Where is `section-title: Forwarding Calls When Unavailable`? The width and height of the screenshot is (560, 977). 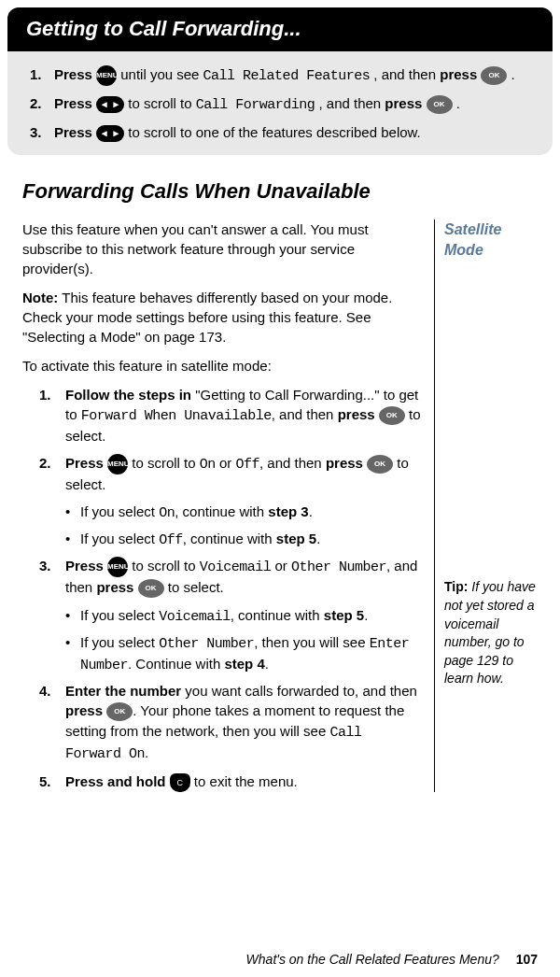
section-title: Forwarding Calls When Unavailable is located at coordinates (280, 192).